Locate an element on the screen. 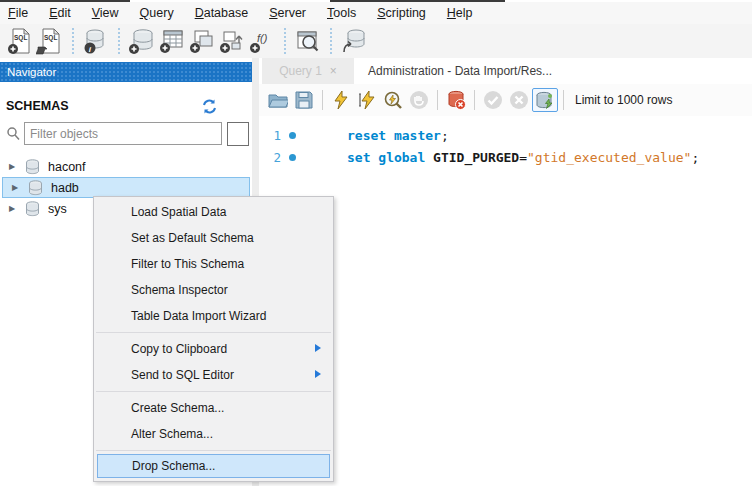  save-script-icon is located at coordinates (304, 100).